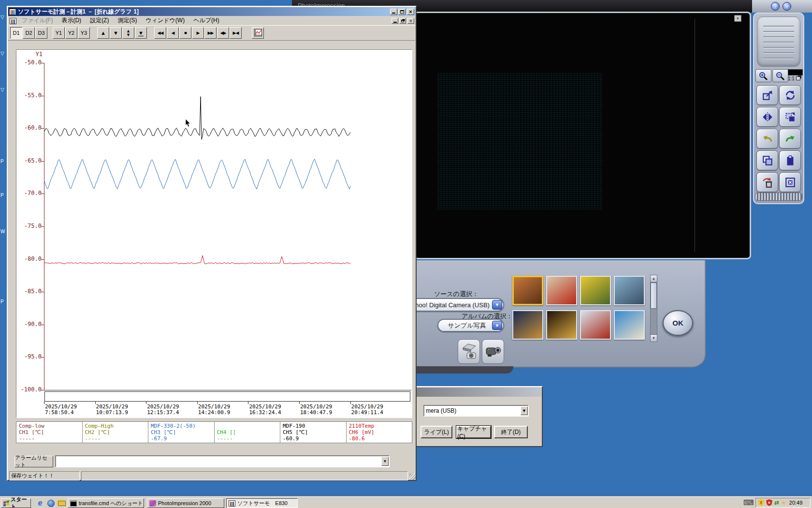 This screenshot has width=812, height=508. What do you see at coordinates (780, 75) in the screenshot?
I see `zoom-out-button` at bounding box center [780, 75].